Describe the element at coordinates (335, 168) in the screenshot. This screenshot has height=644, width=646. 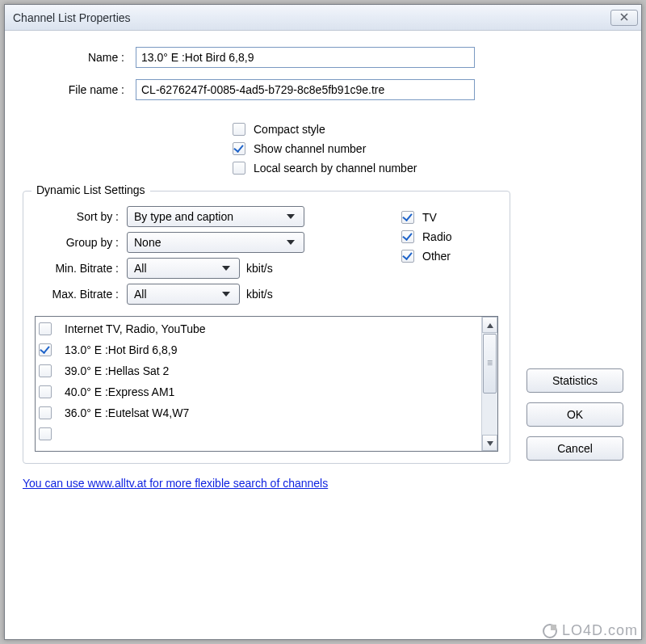
I see `local-search-label: Local search by channel number` at that location.